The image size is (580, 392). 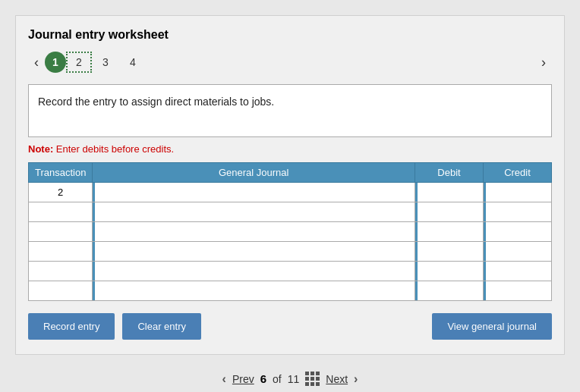 I want to click on record-entry-button: Record entry, so click(x=71, y=326).